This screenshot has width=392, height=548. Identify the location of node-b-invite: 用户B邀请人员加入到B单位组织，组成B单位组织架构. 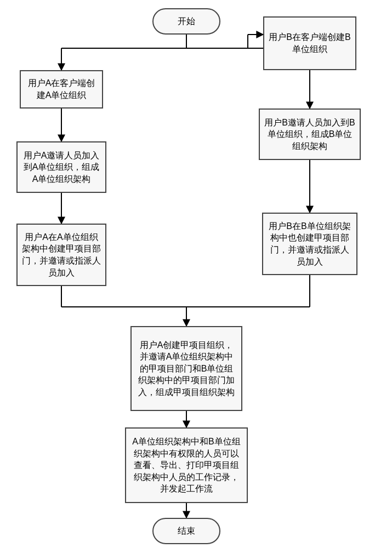
(310, 134).